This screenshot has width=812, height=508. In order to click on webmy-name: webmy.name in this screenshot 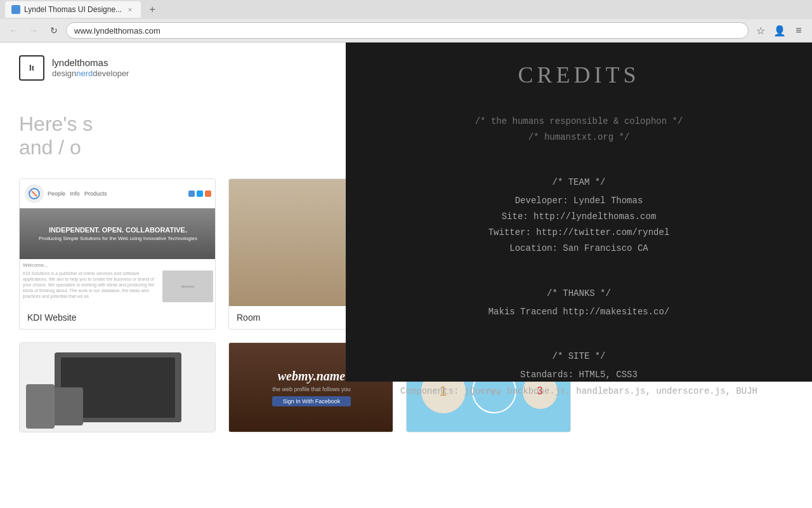, I will do `click(311, 376)`.